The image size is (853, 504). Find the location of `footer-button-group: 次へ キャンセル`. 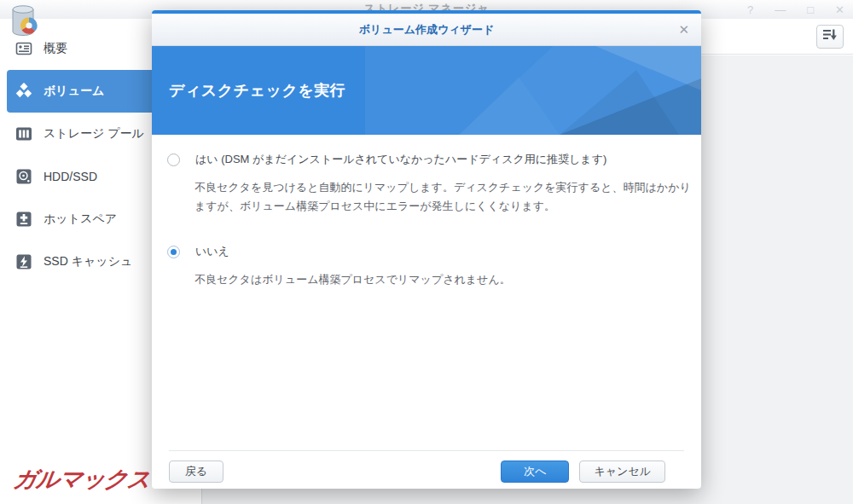

footer-button-group: 次へ キャンセル is located at coordinates (583, 474).